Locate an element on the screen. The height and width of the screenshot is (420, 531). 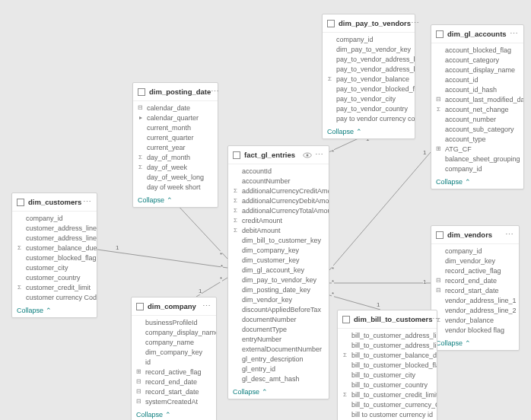
field-row: accountNumber is located at coordinates (278, 181).